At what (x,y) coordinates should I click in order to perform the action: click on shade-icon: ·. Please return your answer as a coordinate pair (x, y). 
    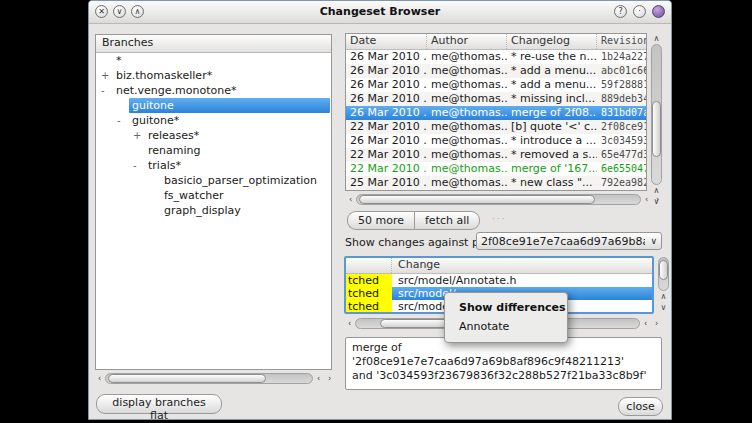
    Looking at the image, I should click on (640, 12).